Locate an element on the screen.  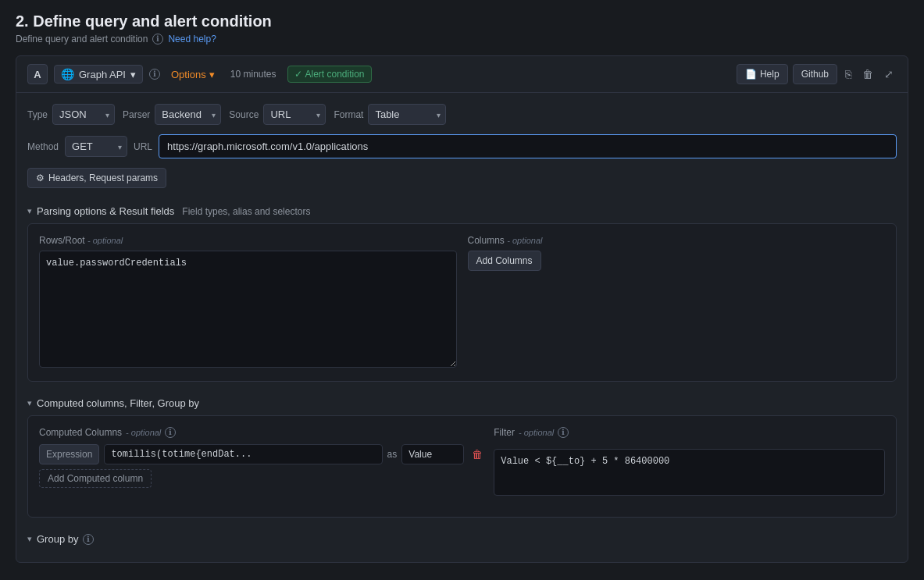
url-input is located at coordinates (528, 147).